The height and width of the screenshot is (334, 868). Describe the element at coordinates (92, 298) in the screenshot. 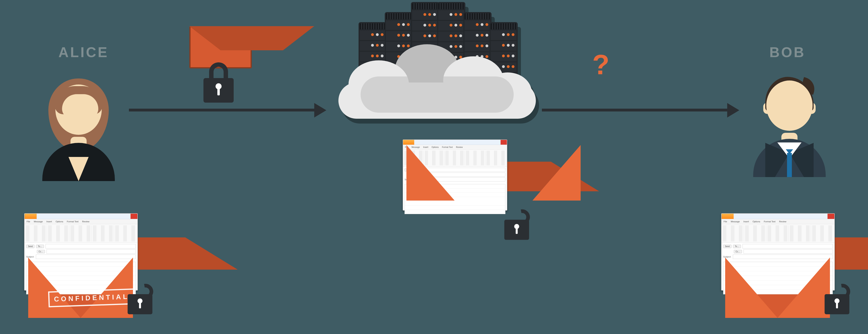

I see `confidential-stamp: CONFIDENTIAL` at that location.